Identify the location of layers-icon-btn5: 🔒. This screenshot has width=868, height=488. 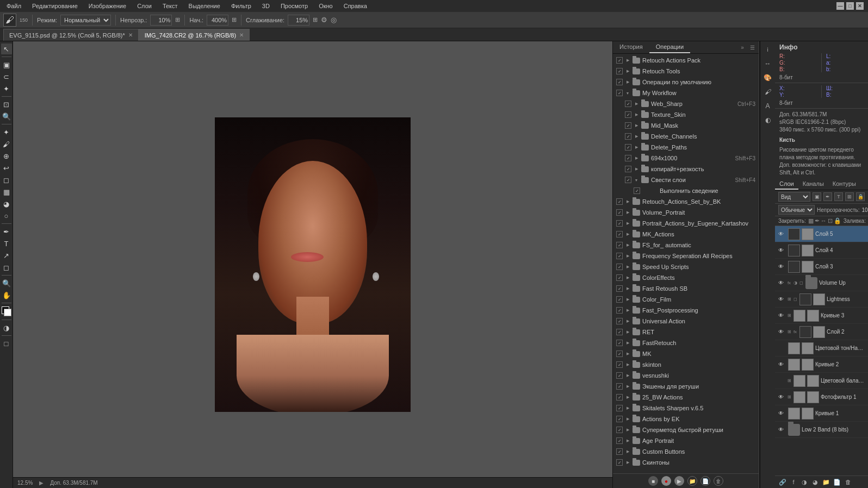
(860, 197).